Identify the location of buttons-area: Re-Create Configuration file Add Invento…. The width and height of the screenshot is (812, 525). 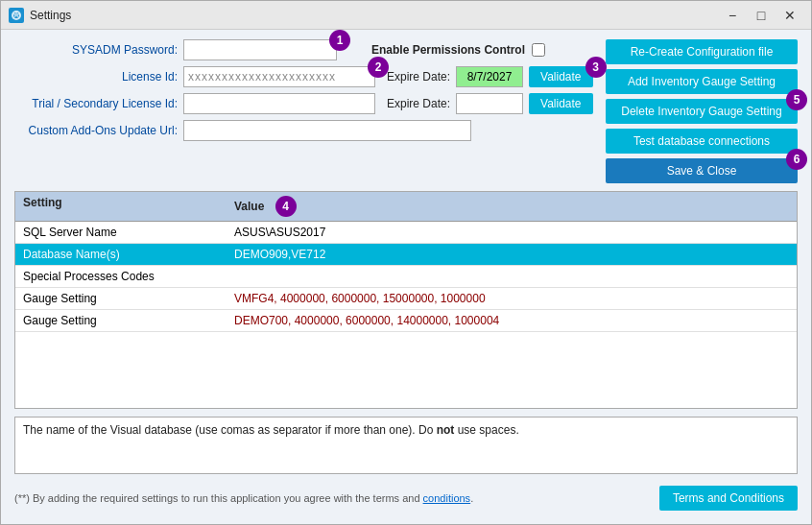
(702, 111).